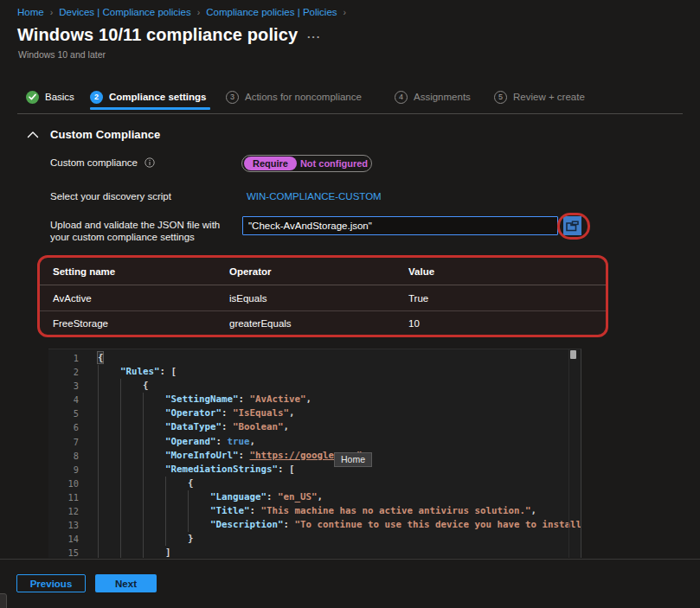 This screenshot has height=608, width=700. Describe the element at coordinates (315, 525) in the screenshot. I see `code-line: 13 "Description": "To continue to use th…` at that location.